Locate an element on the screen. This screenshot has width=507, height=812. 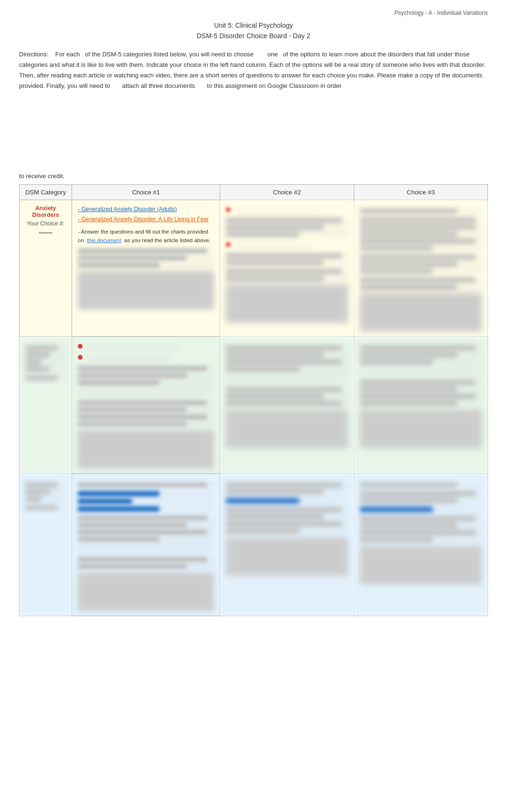
choice2-row2 is located at coordinates (287, 405).